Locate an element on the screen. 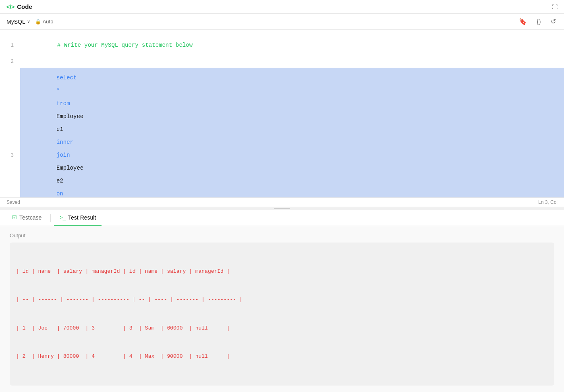 Image resolution: width=564 pixels, height=392 pixels. toolbar-right: 🔖 {} ↺ is located at coordinates (537, 22).